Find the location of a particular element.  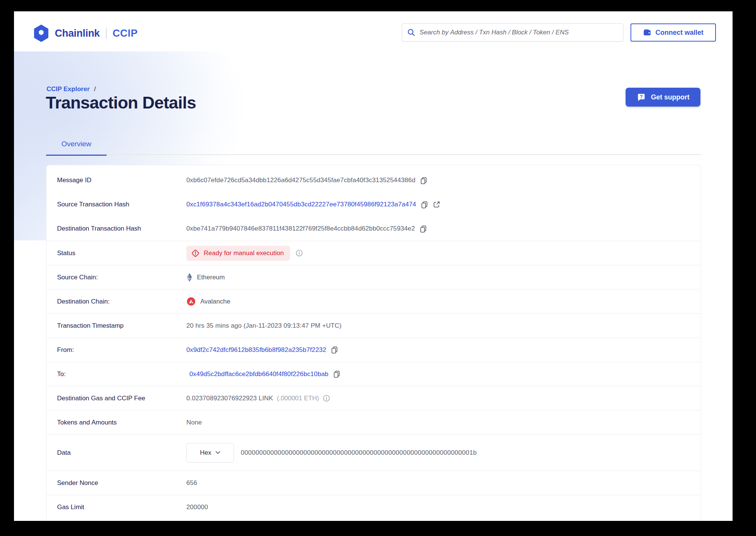

breadcrumb-ccip-explorer-link: CCIP Explorer is located at coordinates (68, 89).